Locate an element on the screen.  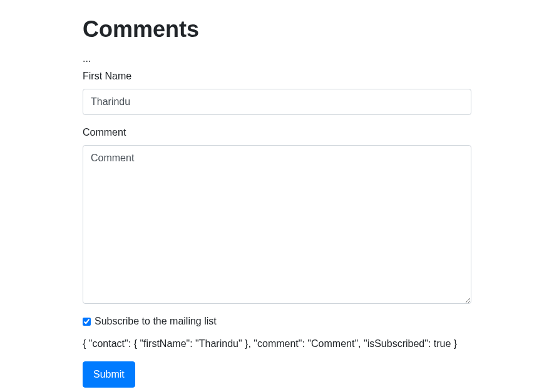
comment-label: Comment is located at coordinates (277, 133).